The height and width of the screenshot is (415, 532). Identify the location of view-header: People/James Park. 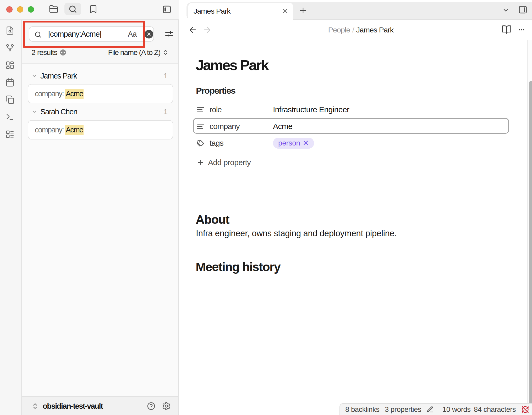
(356, 30).